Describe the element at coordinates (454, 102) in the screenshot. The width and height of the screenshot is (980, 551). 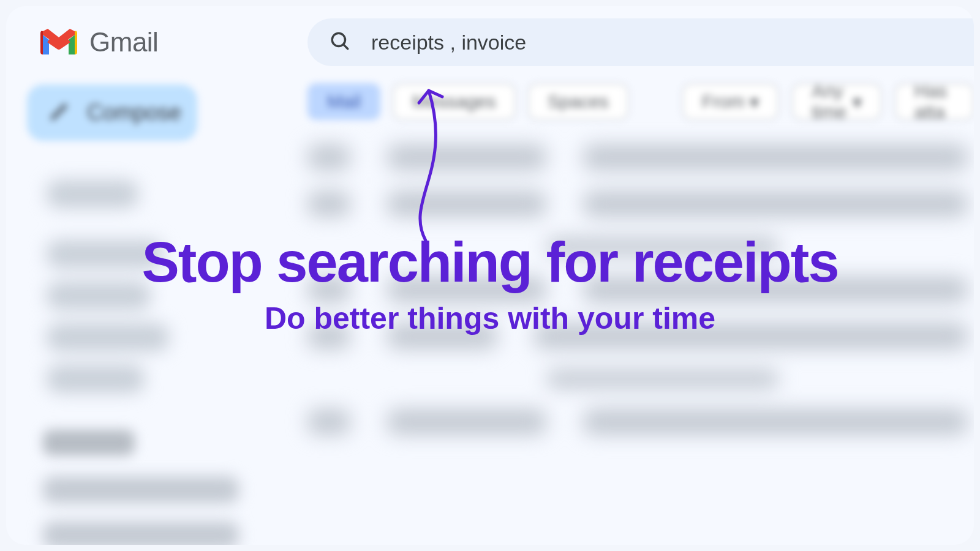
I see `tab-messages: Messages` at that location.